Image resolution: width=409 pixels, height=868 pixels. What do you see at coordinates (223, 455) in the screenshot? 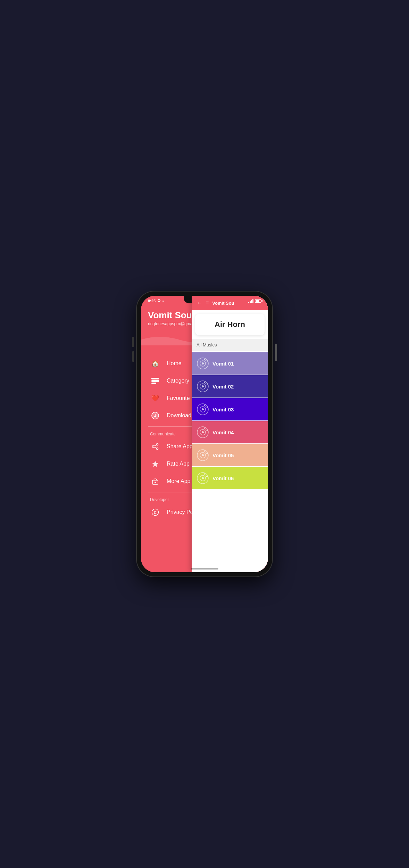
I see `sound-item-vomit05-label: Vomit 05` at bounding box center [223, 455].